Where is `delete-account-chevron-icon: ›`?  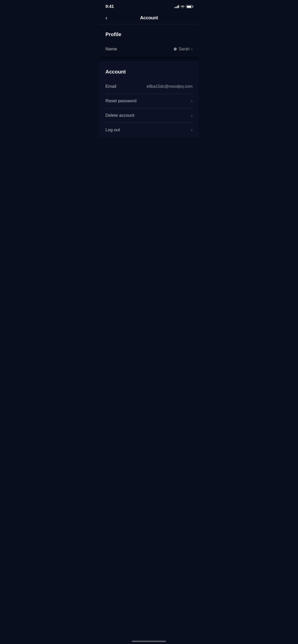
delete-account-chevron-icon: › is located at coordinates (192, 115).